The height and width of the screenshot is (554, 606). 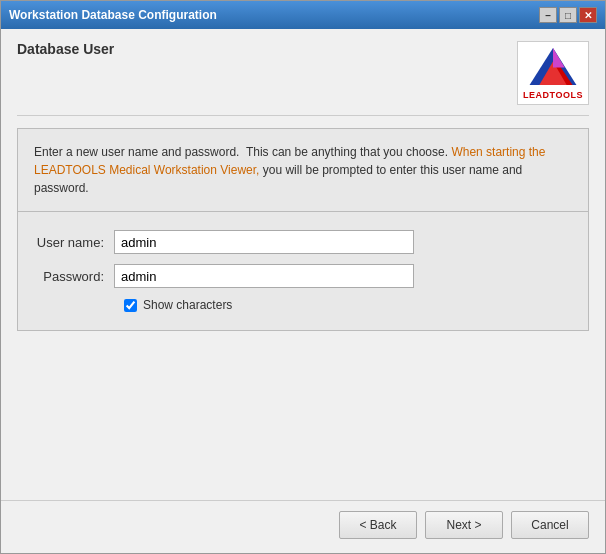 What do you see at coordinates (66, 49) in the screenshot?
I see `database-user-title: Database User` at bounding box center [66, 49].